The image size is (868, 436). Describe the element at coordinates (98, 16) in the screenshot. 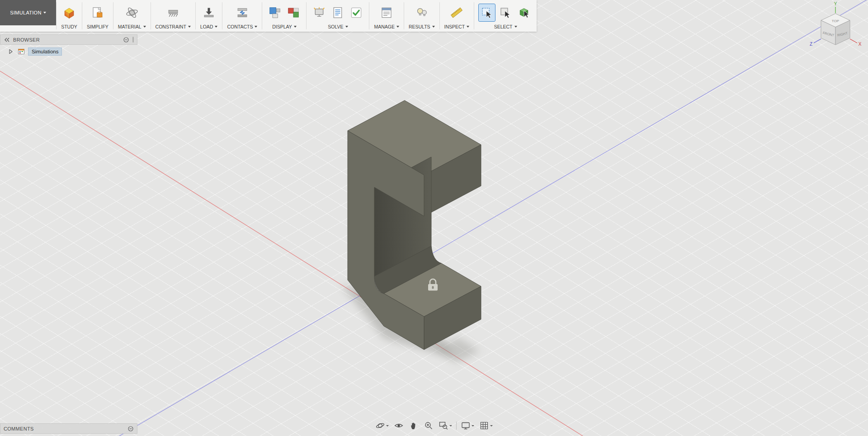

I see `toolbar-group-simplify: SIMPLIFY` at that location.